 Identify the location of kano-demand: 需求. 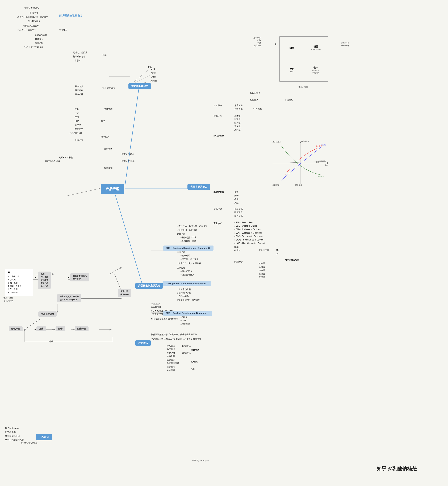
(318, 162).